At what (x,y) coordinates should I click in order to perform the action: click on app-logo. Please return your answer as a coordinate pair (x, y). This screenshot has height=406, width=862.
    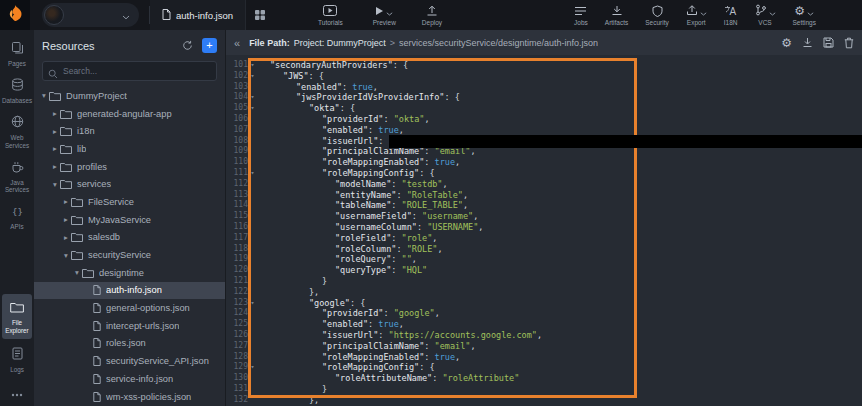
    Looking at the image, I should click on (15, 15).